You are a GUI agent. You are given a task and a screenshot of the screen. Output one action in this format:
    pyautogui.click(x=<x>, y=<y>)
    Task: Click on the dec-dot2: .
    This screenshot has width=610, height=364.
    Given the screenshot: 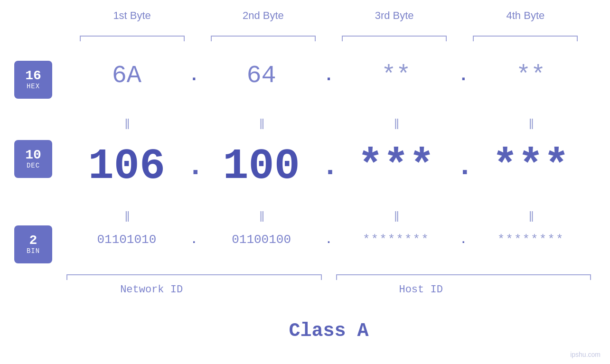 What is the action you would take?
    pyautogui.click(x=329, y=167)
    